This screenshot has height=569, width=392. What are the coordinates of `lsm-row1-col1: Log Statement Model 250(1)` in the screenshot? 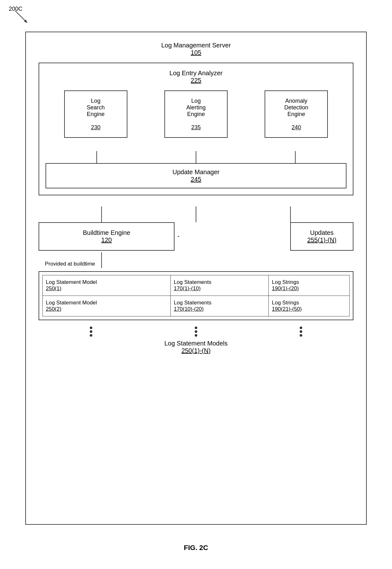 It's located at (107, 286).